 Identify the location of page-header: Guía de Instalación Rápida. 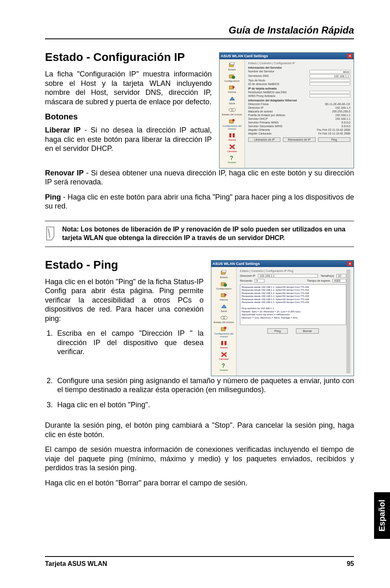
(199, 30).